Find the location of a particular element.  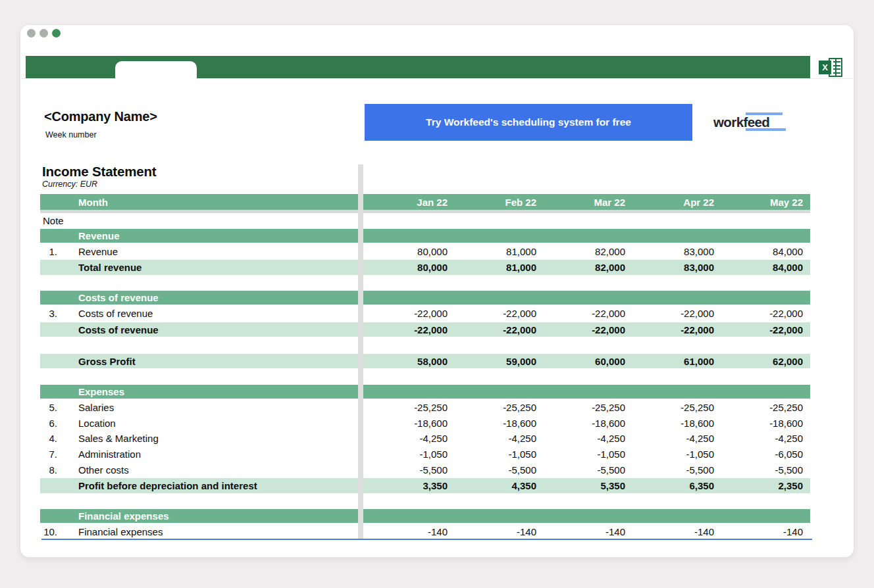

row-number: 5. is located at coordinates (59, 408).